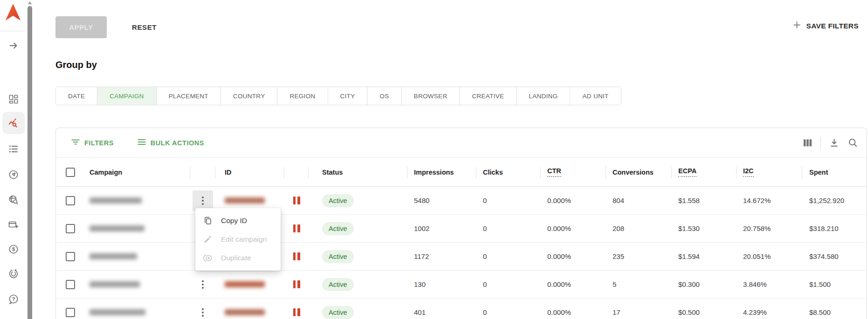 The image size is (868, 319). Describe the element at coordinates (639, 284) in the screenshot. I see `conversions-cell: 5` at that location.